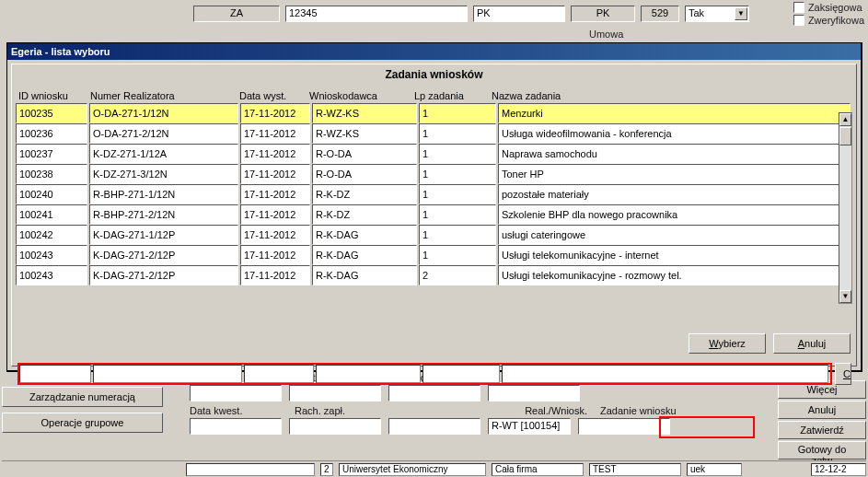 The height and width of the screenshot is (477, 868). What do you see at coordinates (368, 374) in the screenshot?
I see `filter-wn` at bounding box center [368, 374].